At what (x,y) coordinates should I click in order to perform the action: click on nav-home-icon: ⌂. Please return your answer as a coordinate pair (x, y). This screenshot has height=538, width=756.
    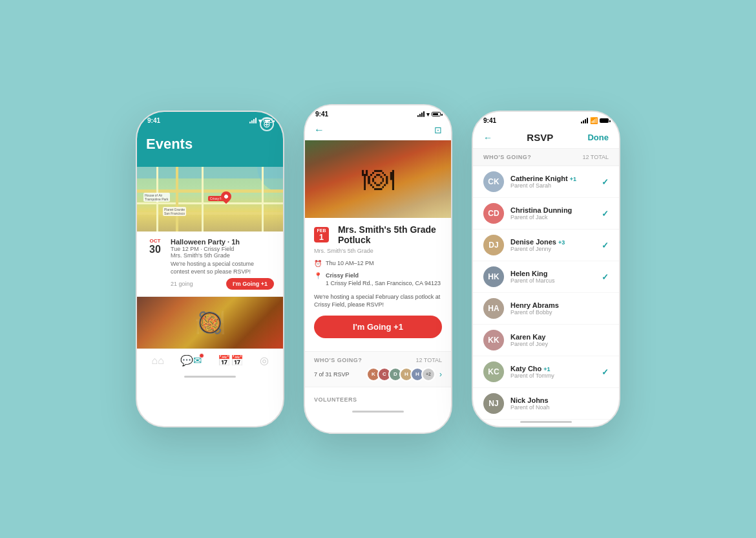
    Looking at the image, I should click on (158, 361).